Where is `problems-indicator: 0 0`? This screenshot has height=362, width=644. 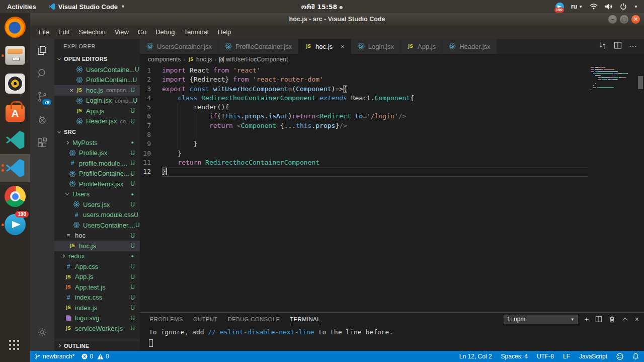
problems-indicator: 0 0 is located at coordinates (95, 356).